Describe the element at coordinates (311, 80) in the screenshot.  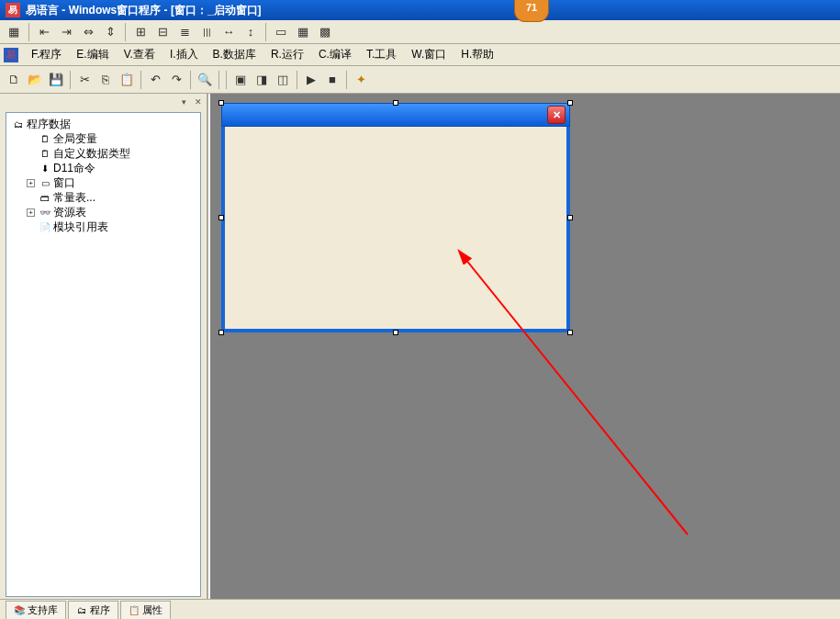
I see `run-button: ▶` at that location.